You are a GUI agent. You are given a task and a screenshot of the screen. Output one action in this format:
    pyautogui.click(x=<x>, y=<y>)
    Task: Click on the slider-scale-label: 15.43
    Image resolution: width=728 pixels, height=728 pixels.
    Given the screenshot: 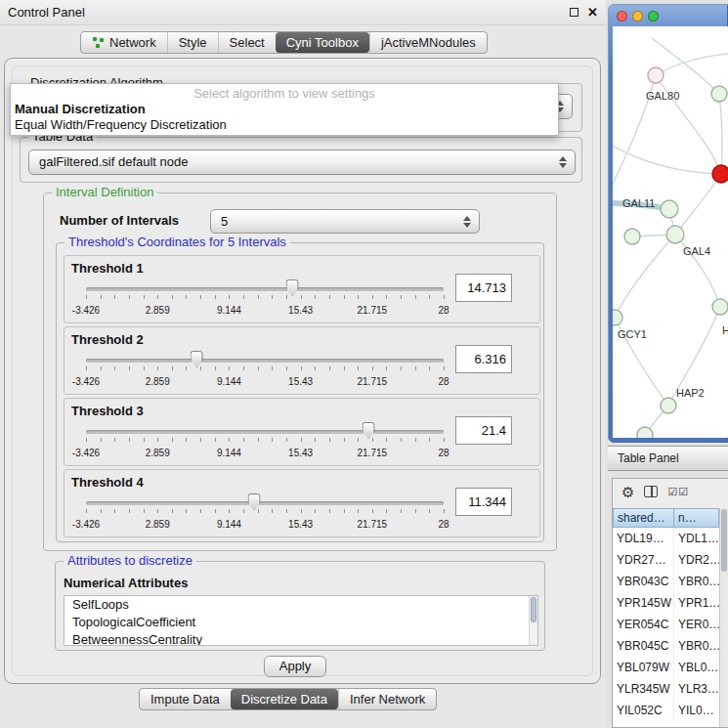 What is the action you would take?
    pyautogui.click(x=301, y=453)
    